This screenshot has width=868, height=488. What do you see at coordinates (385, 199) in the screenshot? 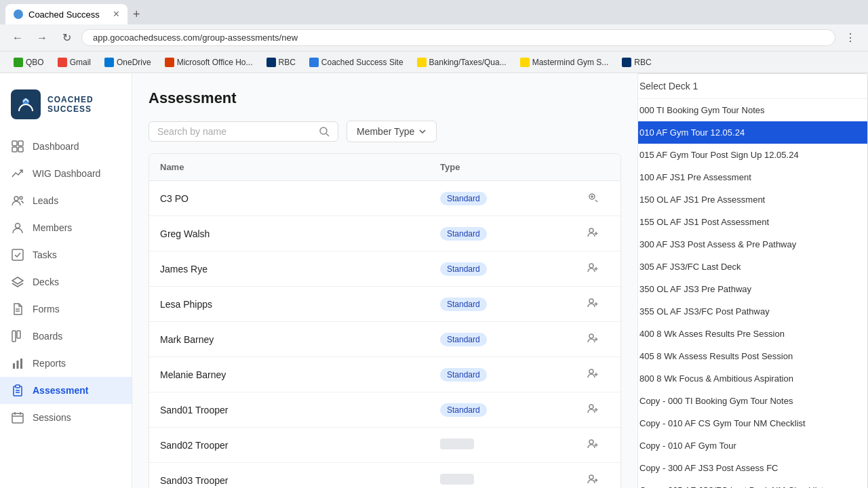
I see `table-row: C3 PO Standard` at bounding box center [385, 199].